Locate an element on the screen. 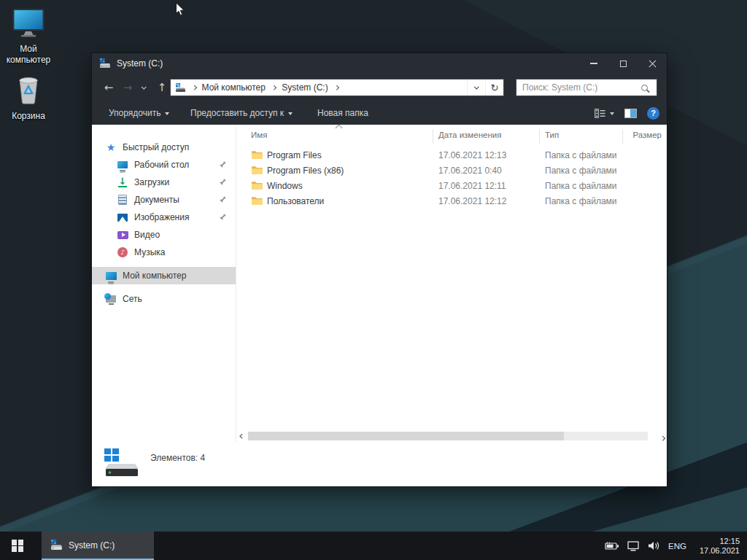 The width and height of the screenshot is (747, 560). search-input is located at coordinates (579, 88).